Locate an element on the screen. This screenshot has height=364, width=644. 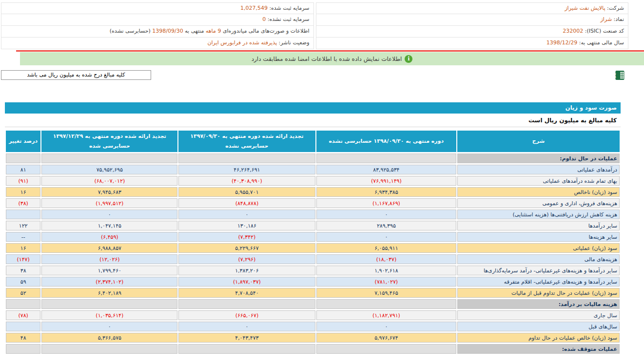
table-row: هزینه کاهش ارزش دریافتنی‌ها (هزینه استثن… is located at coordinates (313, 214).